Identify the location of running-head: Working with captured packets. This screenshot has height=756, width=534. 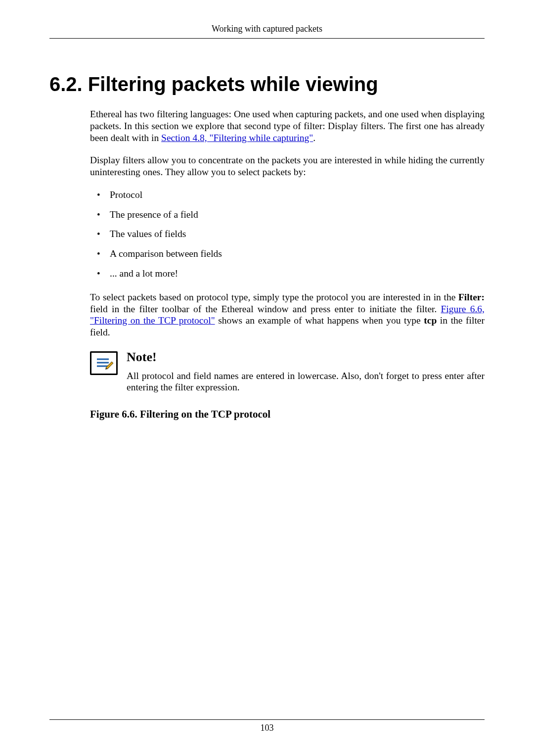
(267, 29).